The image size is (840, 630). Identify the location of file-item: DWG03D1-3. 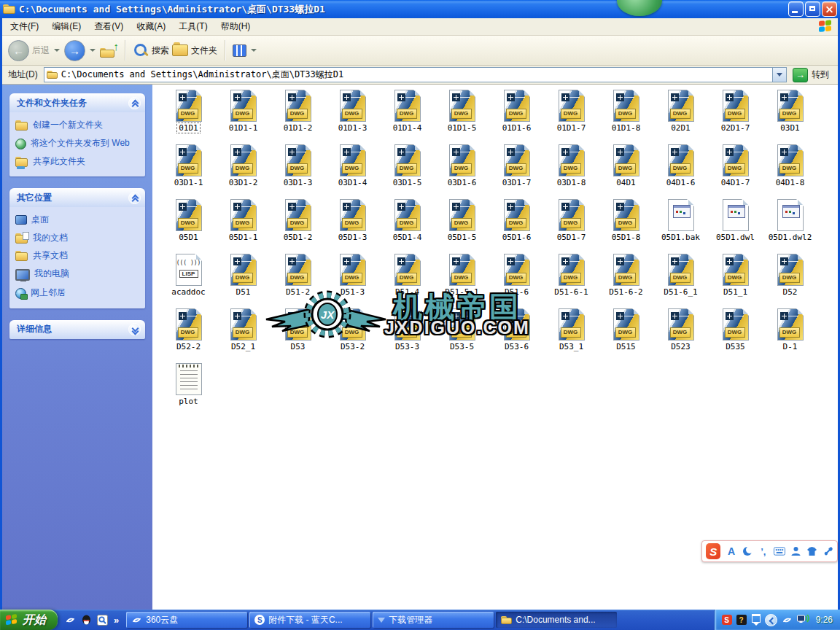
(298, 171).